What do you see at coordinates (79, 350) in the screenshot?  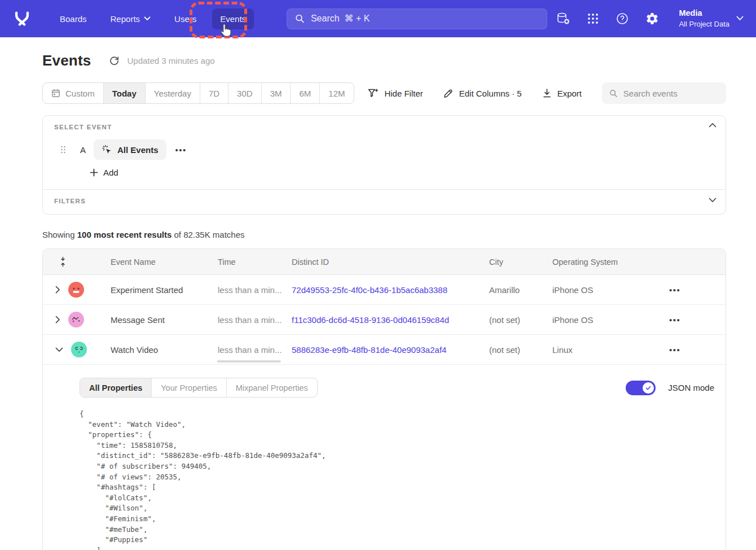 I see `event-avatar` at bounding box center [79, 350].